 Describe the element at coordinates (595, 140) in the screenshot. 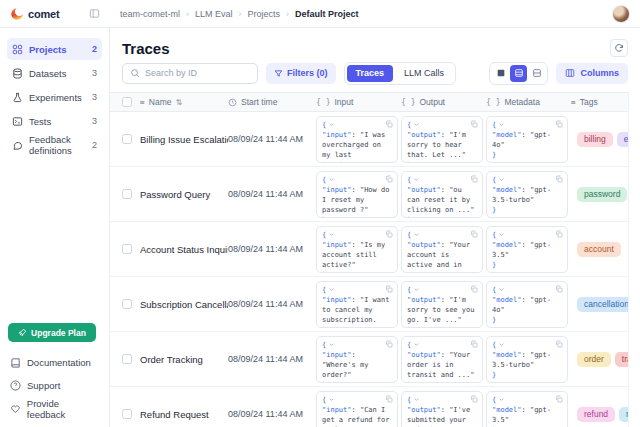

I see `tag-billing: billing` at that location.